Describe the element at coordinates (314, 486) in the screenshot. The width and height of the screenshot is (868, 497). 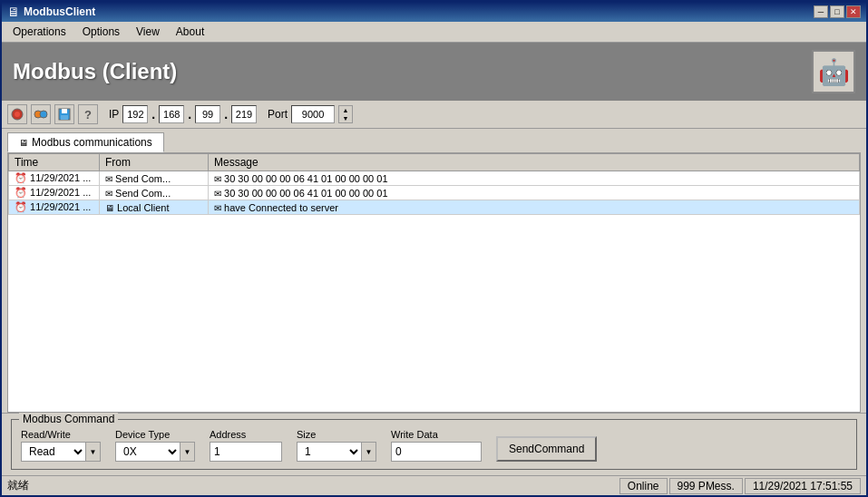
I see `status-text: 就绪` at that location.